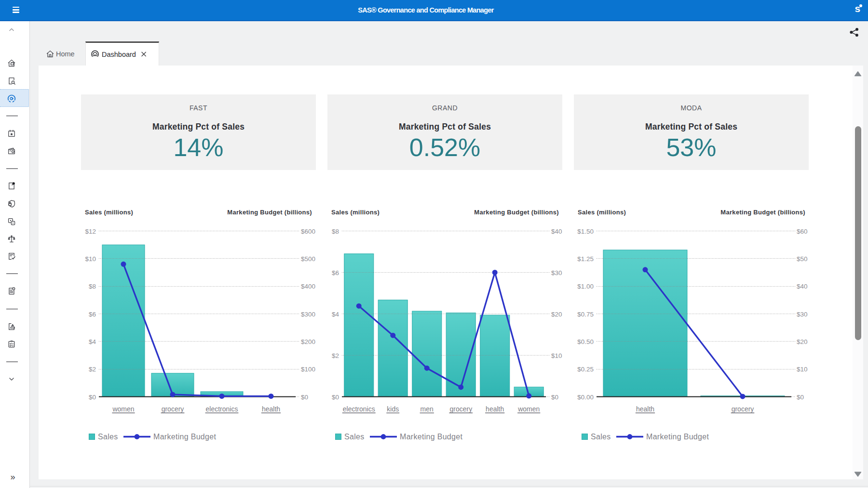  I want to click on svg-text: Dashboard, so click(119, 54).